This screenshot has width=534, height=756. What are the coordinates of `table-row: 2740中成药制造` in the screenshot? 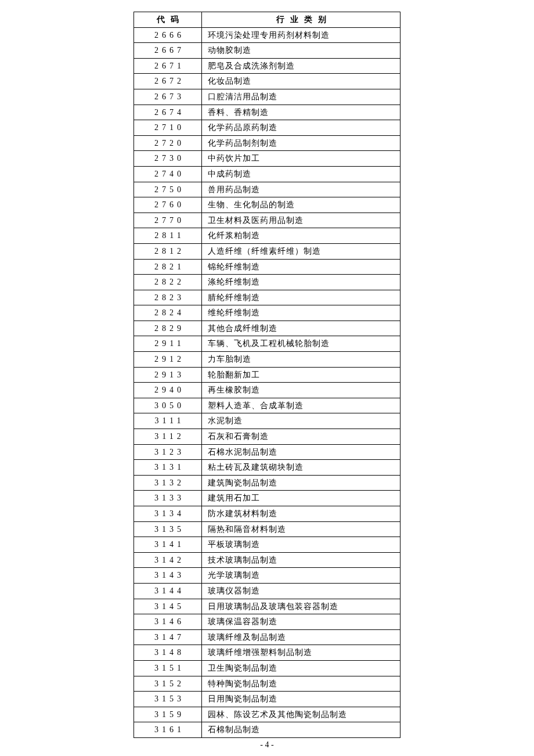 It's located at (267, 174).